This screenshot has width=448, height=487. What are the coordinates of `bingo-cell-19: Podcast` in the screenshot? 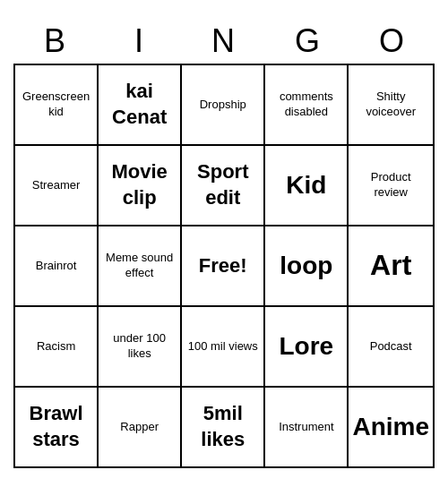 It's located at (392, 347).